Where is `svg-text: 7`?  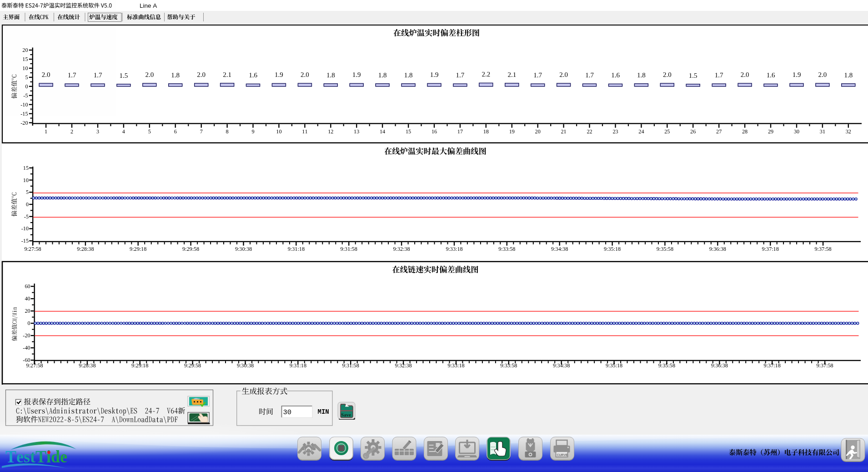
svg-text: 7 is located at coordinates (201, 132).